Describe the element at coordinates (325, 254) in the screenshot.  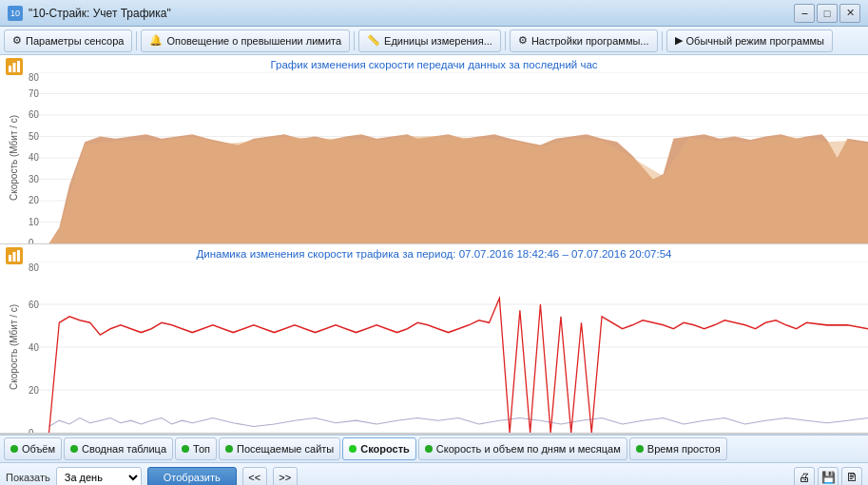
I see `bottom-chart-title-prefix: Динамика изменения скорости трафика за п…` at that location.